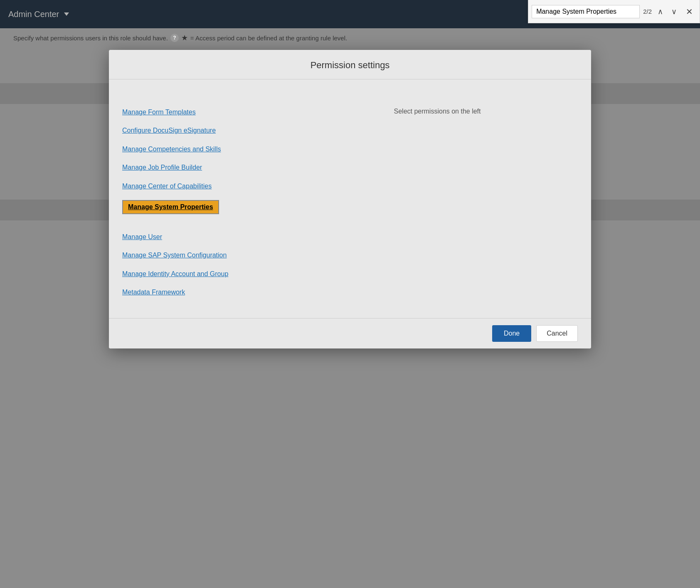  Describe the element at coordinates (689, 12) in the screenshot. I see `find-close-button: ✕` at that location.